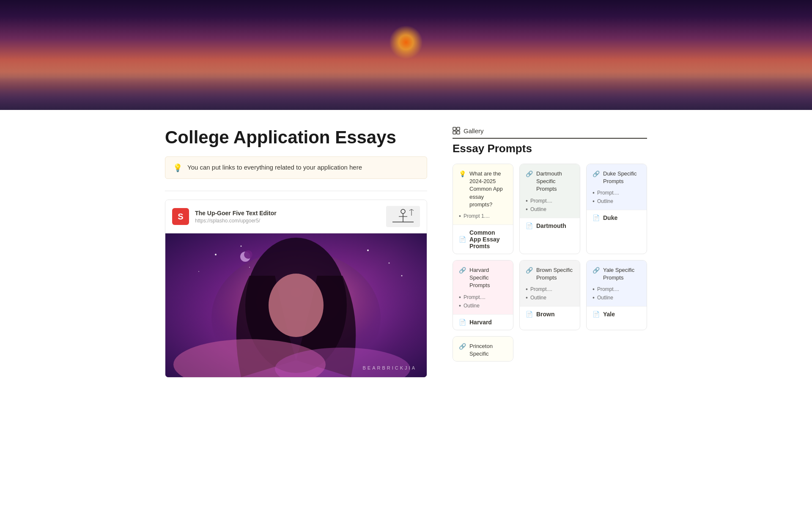 This screenshot has height=507, width=812. Describe the element at coordinates (403, 217) in the screenshot. I see `link-thumbnail` at that location.